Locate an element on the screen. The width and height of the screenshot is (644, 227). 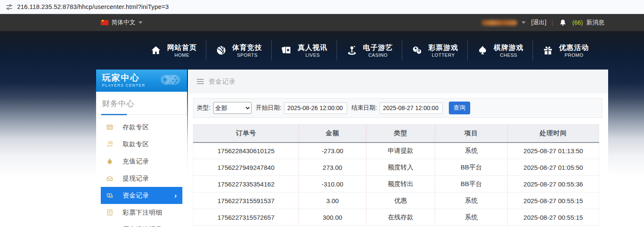
table-cell: 2025-08-27 00:55:36 is located at coordinates (553, 184).